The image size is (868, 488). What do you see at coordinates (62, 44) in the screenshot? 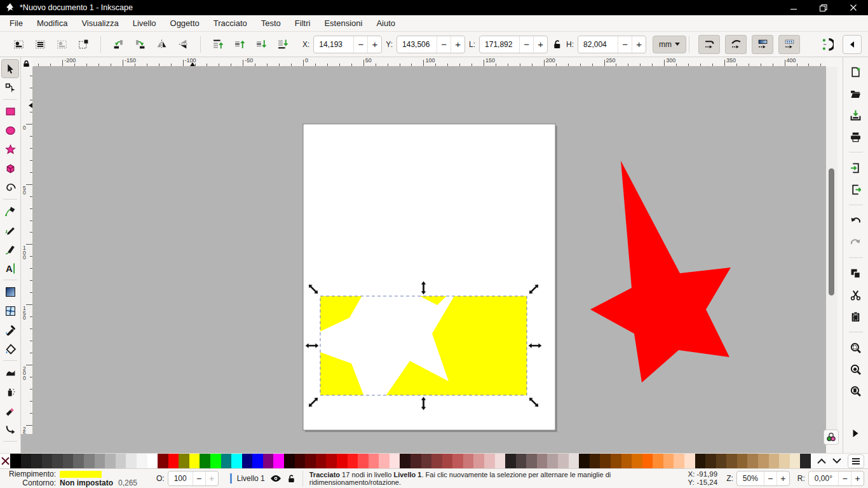
I see `deselect-button` at bounding box center [62, 44].